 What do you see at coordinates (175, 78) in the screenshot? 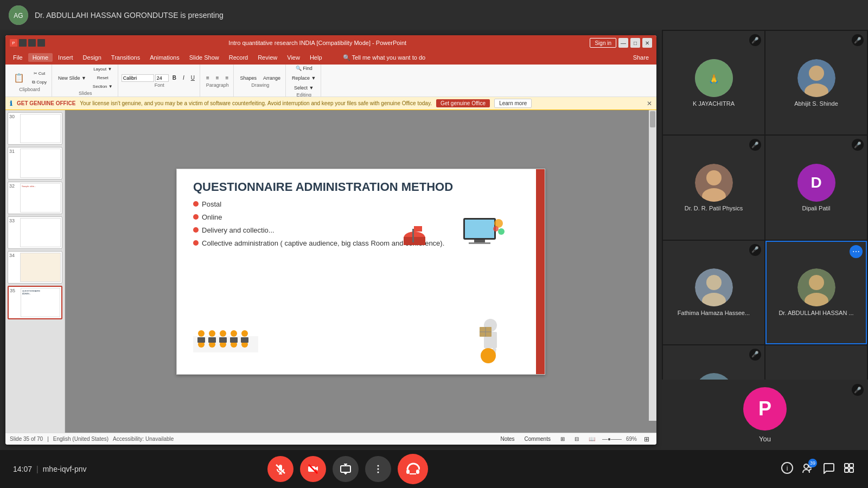
I see `bold-btn: B` at bounding box center [175, 78].